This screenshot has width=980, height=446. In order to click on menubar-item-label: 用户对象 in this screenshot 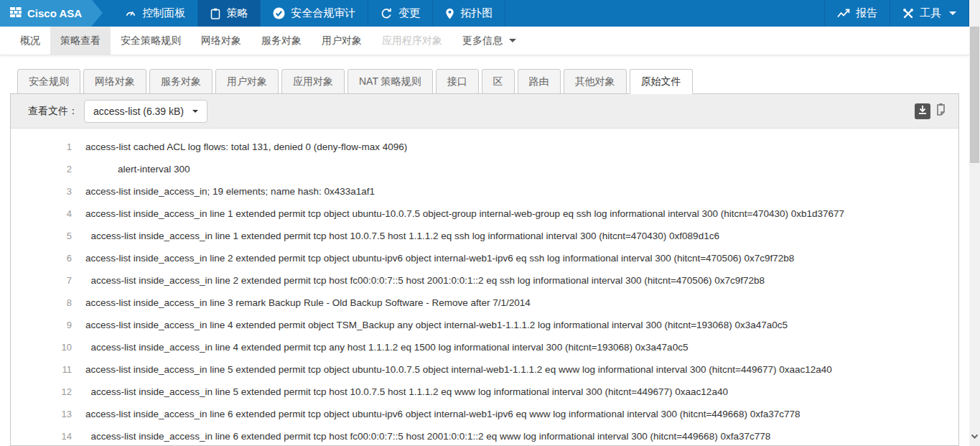, I will do `click(342, 41)`.